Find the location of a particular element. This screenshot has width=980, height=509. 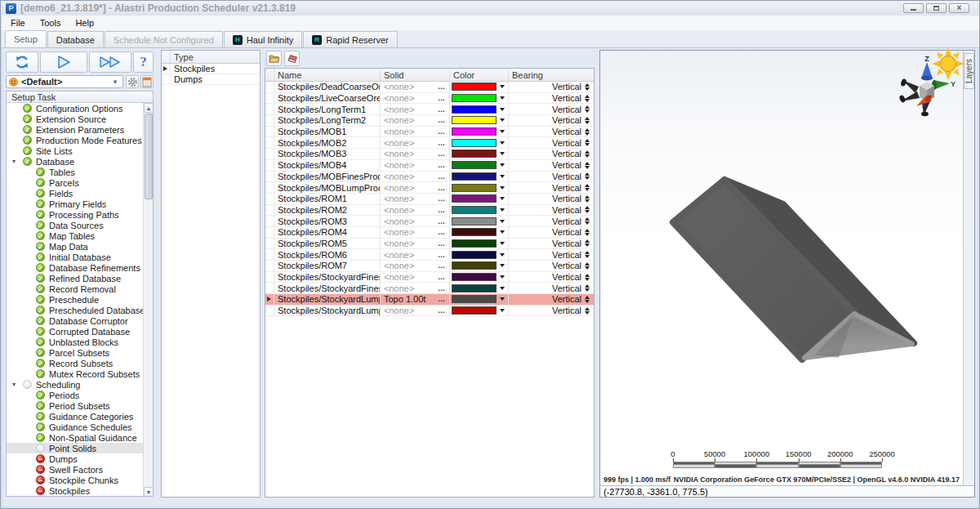

type-row-dumps: Dumps is located at coordinates (211, 80).